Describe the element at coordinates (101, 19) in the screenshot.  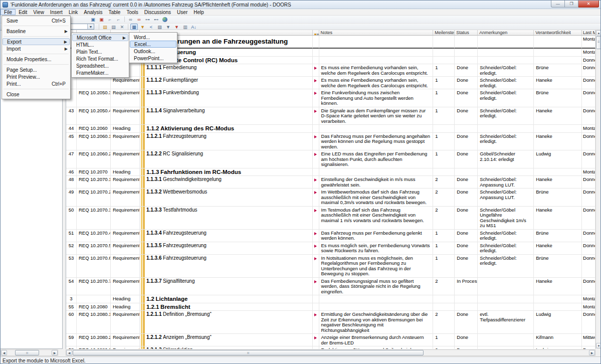
I see `delete-object-icon: ▣` at that location.